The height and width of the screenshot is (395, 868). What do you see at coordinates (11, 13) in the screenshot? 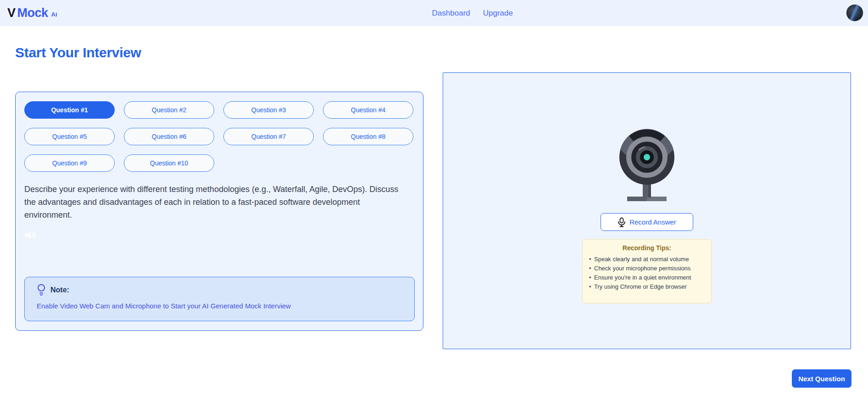
I see `logo-prefix: V` at bounding box center [11, 13].